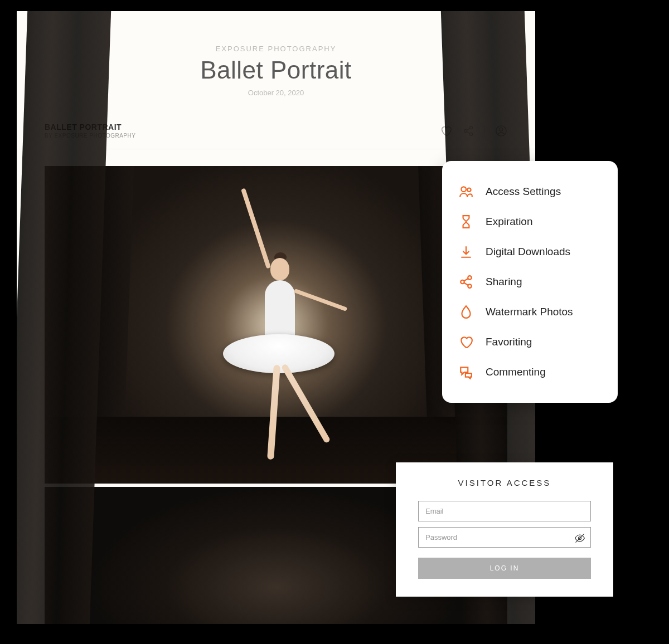 The height and width of the screenshot is (644, 669). Describe the element at coordinates (530, 312) in the screenshot. I see `settings-label: Watermark Photos` at that location.